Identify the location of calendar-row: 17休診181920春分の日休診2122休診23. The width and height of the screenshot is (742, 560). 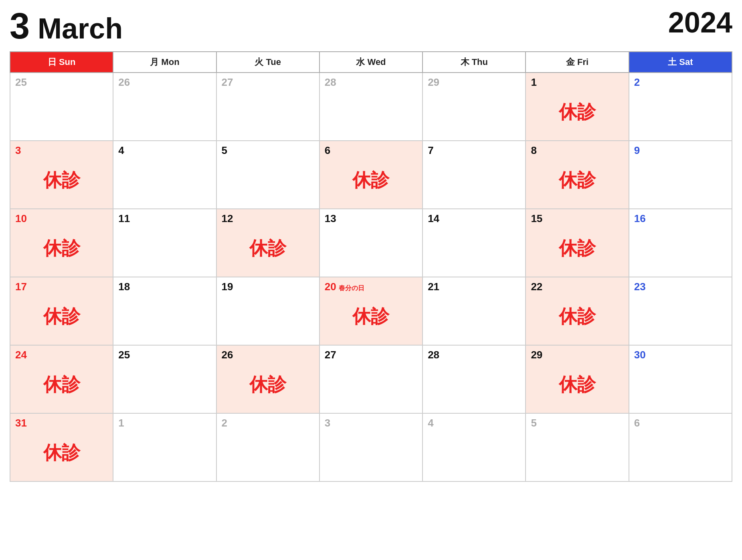
(371, 311).